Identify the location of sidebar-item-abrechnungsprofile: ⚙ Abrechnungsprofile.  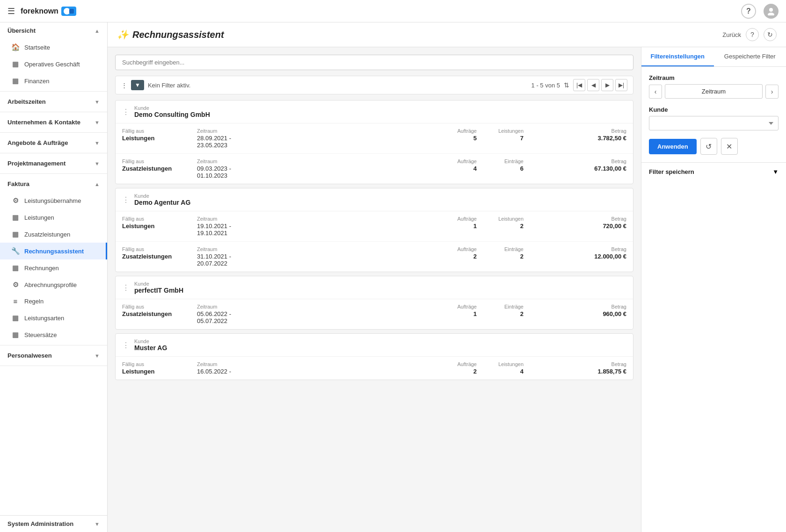
(53, 285).